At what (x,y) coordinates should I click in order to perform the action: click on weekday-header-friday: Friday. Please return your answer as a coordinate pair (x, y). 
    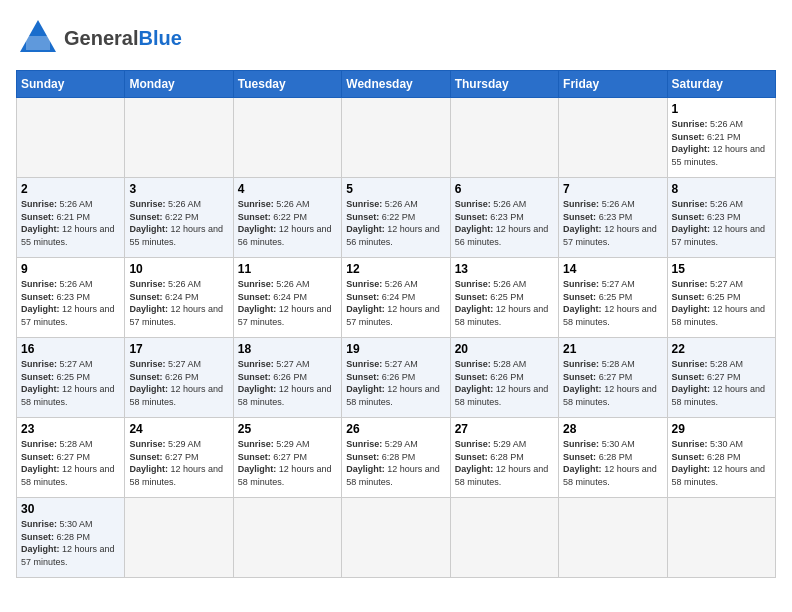
    Looking at the image, I should click on (613, 84).